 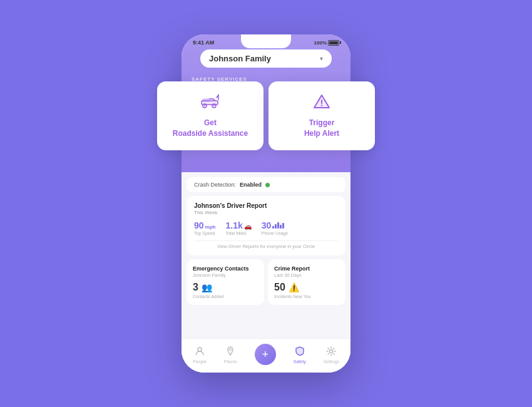 What do you see at coordinates (266, 245) in the screenshot?
I see `view-reports-link: View Driver Reports for everyone in your…` at bounding box center [266, 245].